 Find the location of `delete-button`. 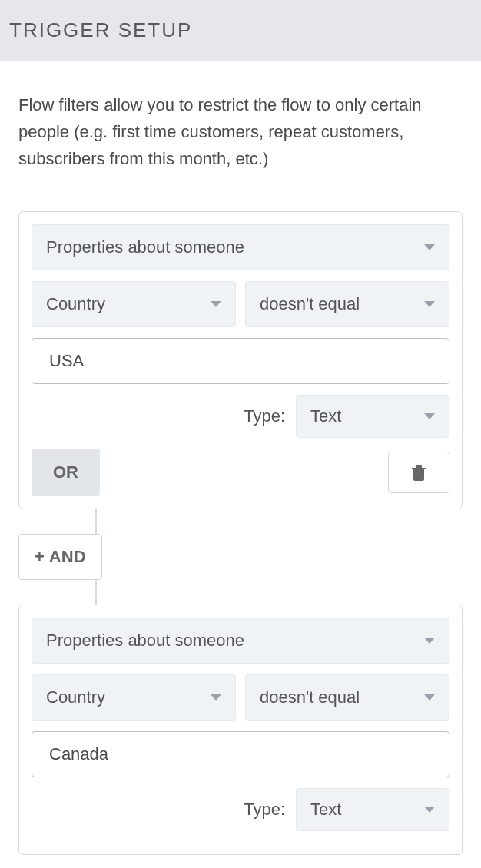

delete-button is located at coordinates (419, 472).